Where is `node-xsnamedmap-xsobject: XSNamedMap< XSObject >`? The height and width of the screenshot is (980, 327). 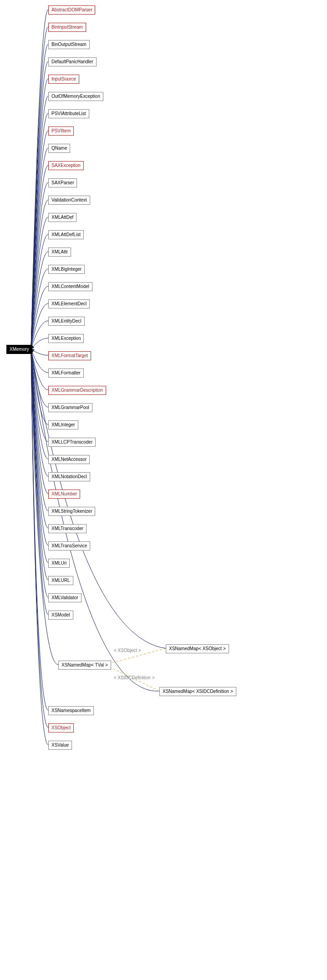
node-xsnamedmap-xsobject: XSNamedMap< XSObject > is located at coordinates (198, 649).